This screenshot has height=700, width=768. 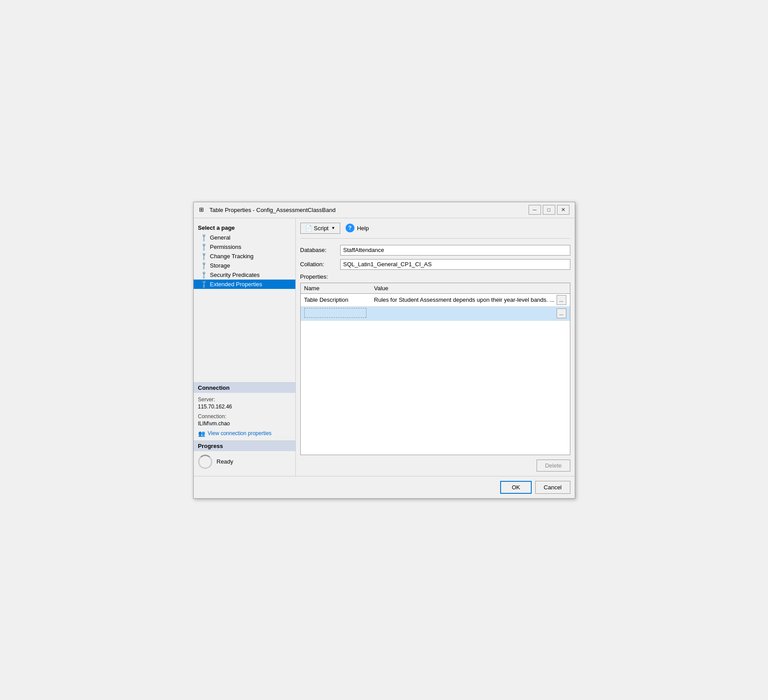 What do you see at coordinates (563, 210) in the screenshot?
I see `close-button: ✕` at bounding box center [563, 210].